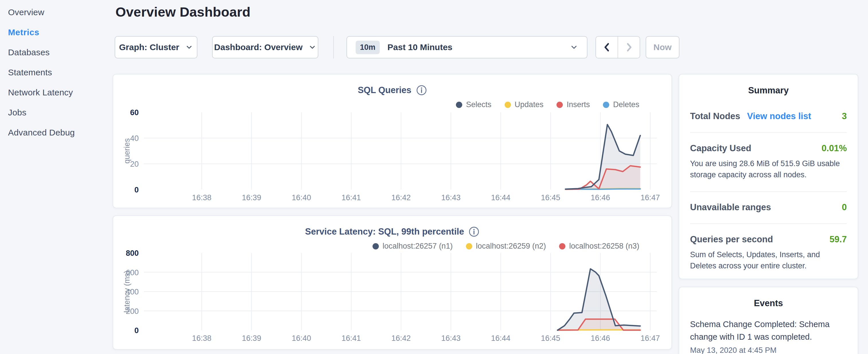 Image resolution: width=868 pixels, height=354 pixels. What do you see at coordinates (768, 350) in the screenshot?
I see `event-item-timestamp: May 13, 2020 at 4:45 PM` at bounding box center [768, 350].